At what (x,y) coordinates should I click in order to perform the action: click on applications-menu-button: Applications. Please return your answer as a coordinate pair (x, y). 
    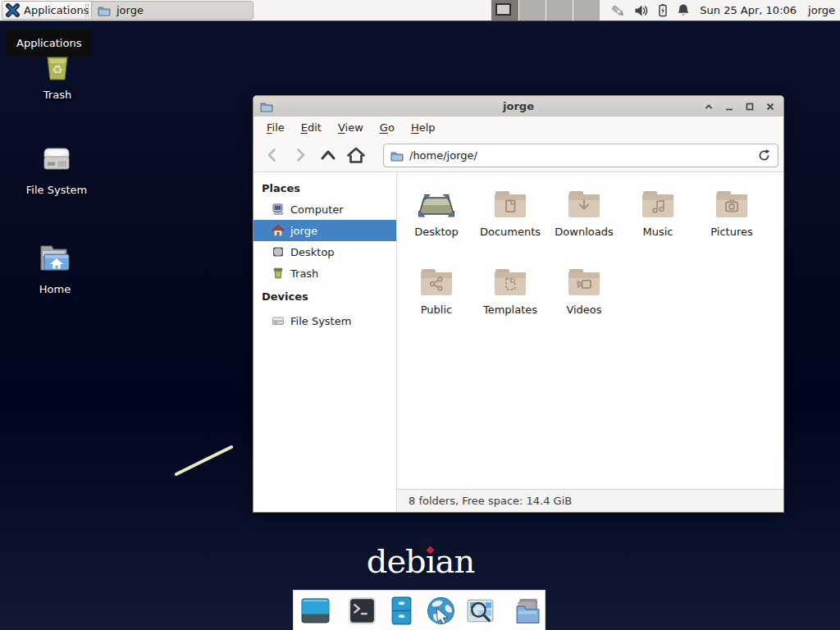
    Looking at the image, I should click on (49, 10).